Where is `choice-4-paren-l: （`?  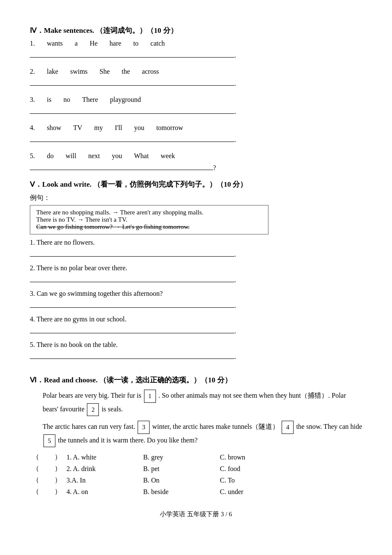 choice-4-paren-l: （ is located at coordinates (36, 492).